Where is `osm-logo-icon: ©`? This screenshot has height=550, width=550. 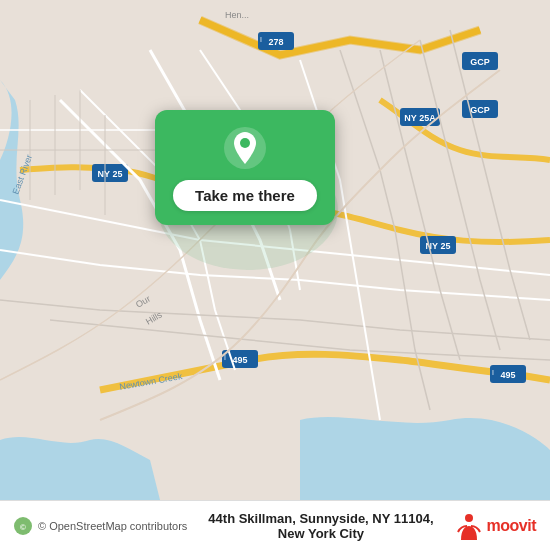
osm-logo-icon: © is located at coordinates (23, 526).